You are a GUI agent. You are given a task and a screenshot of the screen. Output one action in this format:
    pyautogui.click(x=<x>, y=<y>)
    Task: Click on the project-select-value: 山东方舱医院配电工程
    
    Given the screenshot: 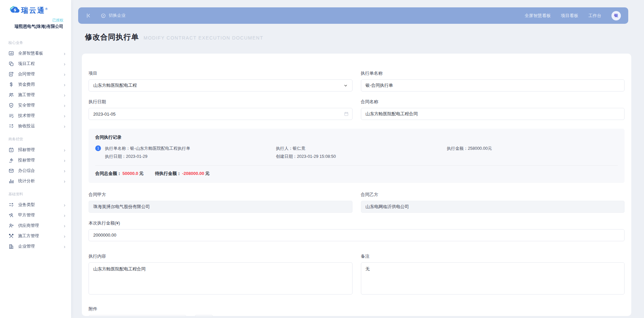 What is the action you would take?
    pyautogui.click(x=115, y=85)
    